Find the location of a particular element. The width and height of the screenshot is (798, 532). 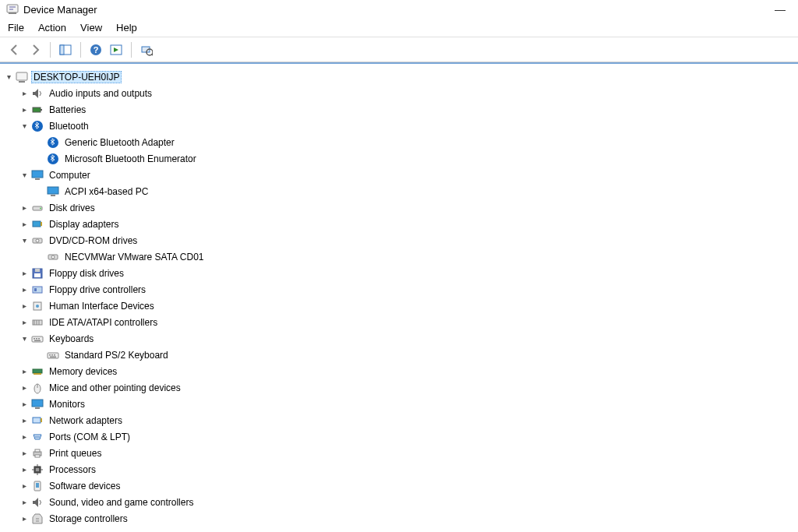

tree-item-audio: ▸ Audio inputs and outputs is located at coordinates (399, 93).